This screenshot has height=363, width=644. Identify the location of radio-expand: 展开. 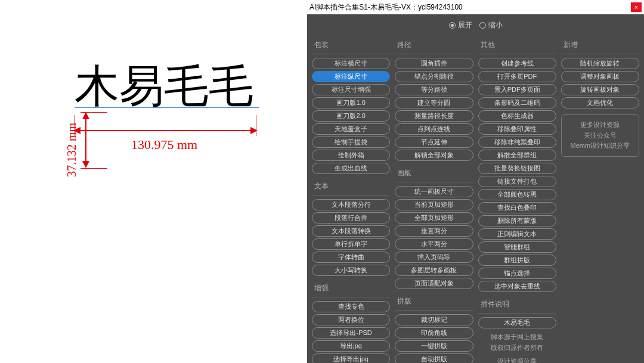
(460, 25).